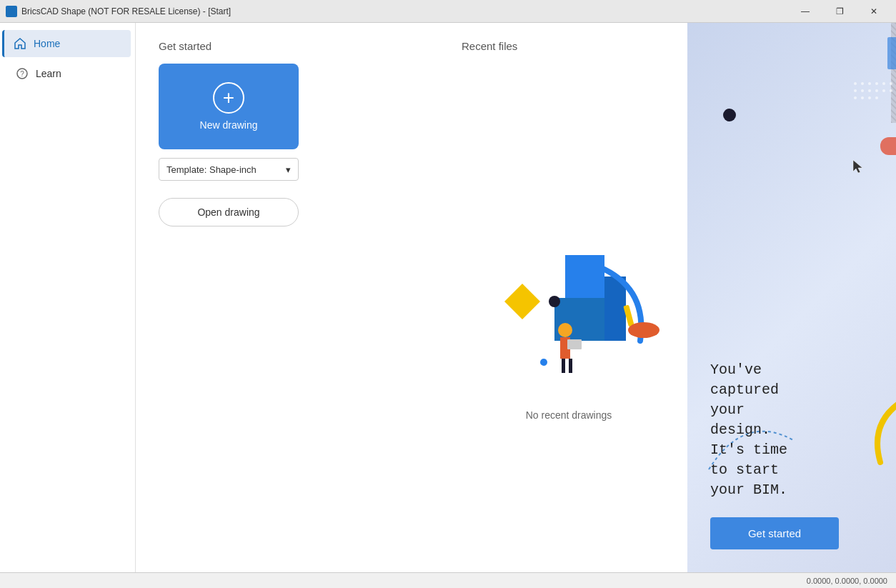 This screenshot has width=896, height=588. I want to click on window-controls: — ❐ ✕, so click(840, 11).